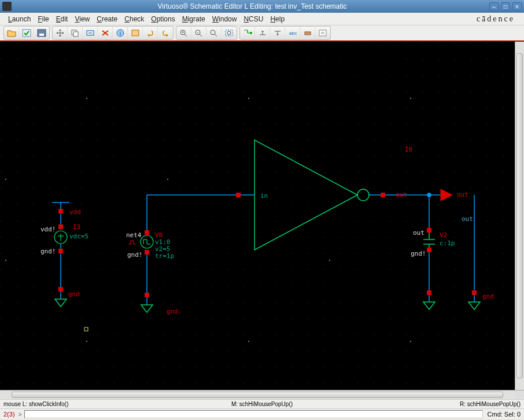 The width and height of the screenshot is (524, 420). Describe the element at coordinates (419, 253) in the screenshot. I see `cap-gnd-bang: gnd!` at that location.